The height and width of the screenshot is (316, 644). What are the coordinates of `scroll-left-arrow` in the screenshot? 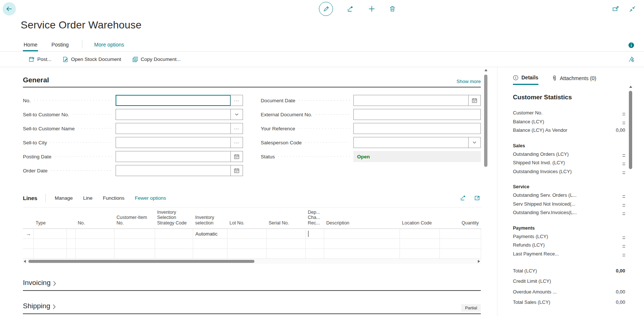 It's located at (25, 261).